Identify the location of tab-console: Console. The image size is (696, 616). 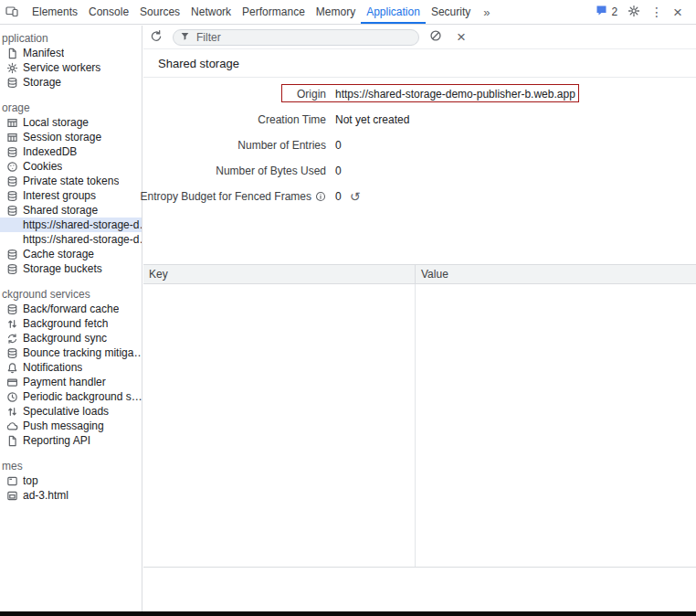
(109, 12).